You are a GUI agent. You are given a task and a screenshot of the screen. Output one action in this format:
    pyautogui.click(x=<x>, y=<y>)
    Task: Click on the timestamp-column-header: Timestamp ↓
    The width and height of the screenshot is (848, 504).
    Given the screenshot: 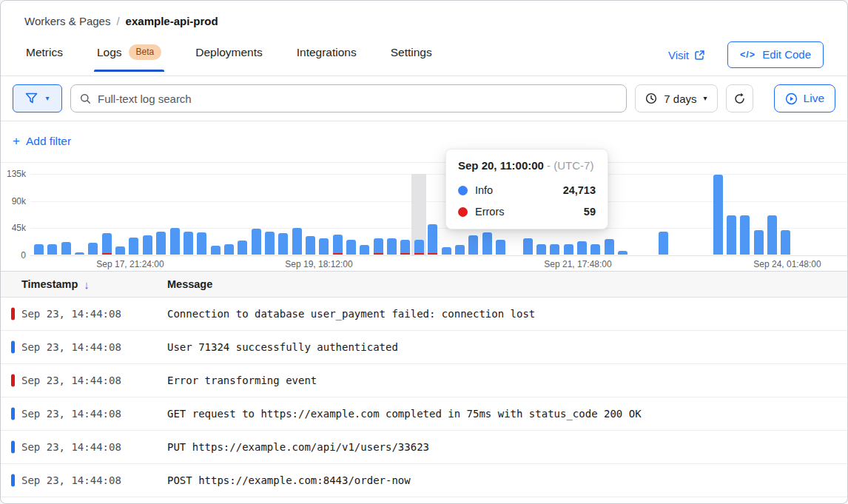 What is the action you would take?
    pyautogui.click(x=84, y=284)
    